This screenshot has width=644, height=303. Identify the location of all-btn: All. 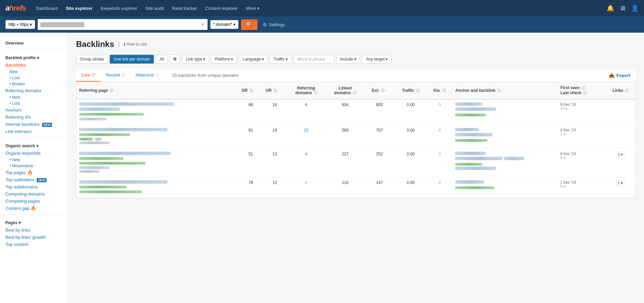
(162, 59).